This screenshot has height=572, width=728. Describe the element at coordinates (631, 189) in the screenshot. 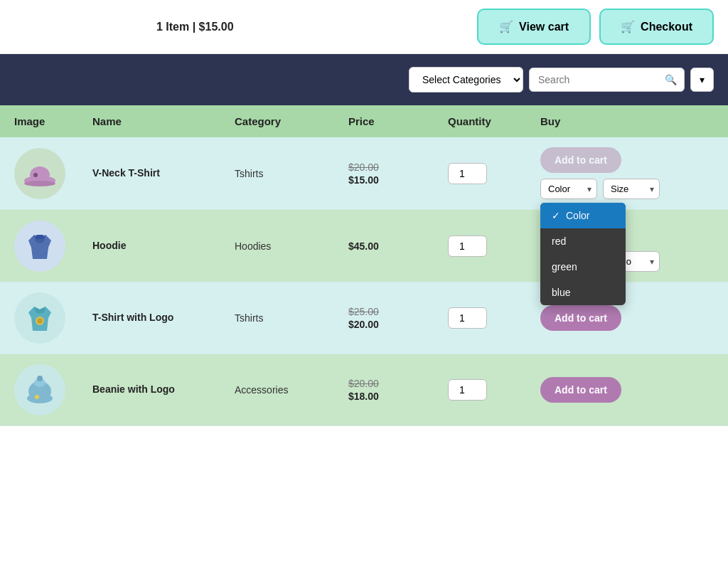

I see `size-select-container: Size S M L XL` at that location.